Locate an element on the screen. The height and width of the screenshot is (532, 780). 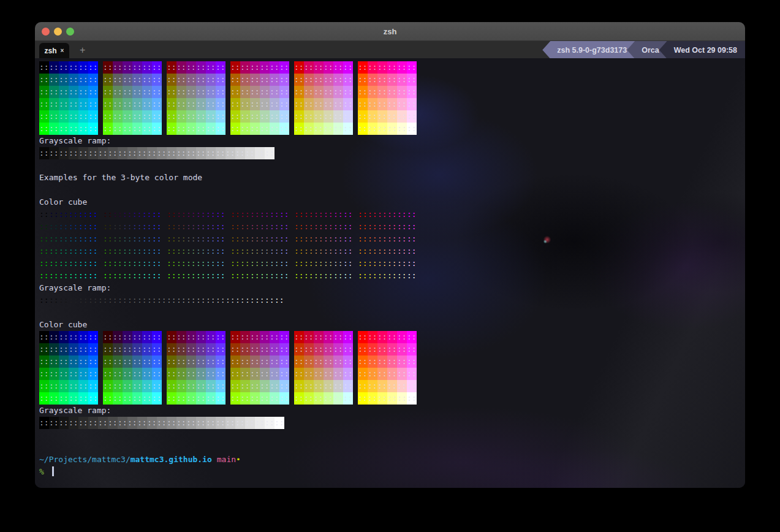
close-window-button is located at coordinates (45, 32).